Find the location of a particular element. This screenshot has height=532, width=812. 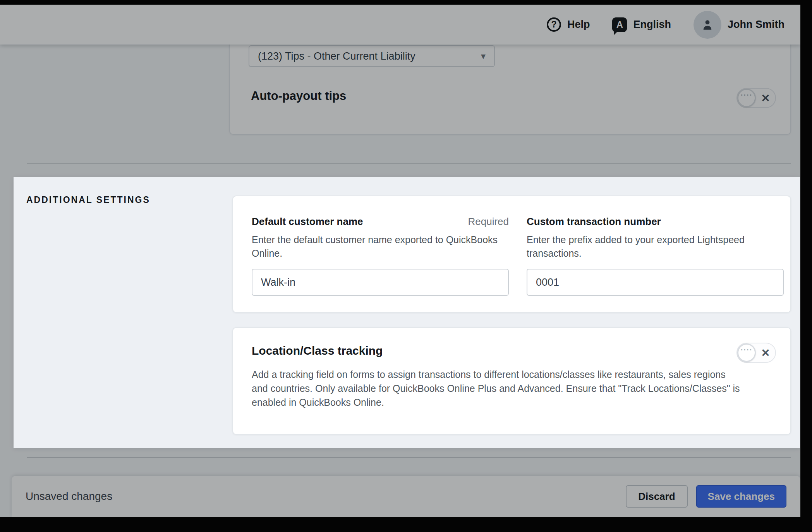

custom-transaction-field: Custom transaction number Enter the pref… is located at coordinates (655, 254).